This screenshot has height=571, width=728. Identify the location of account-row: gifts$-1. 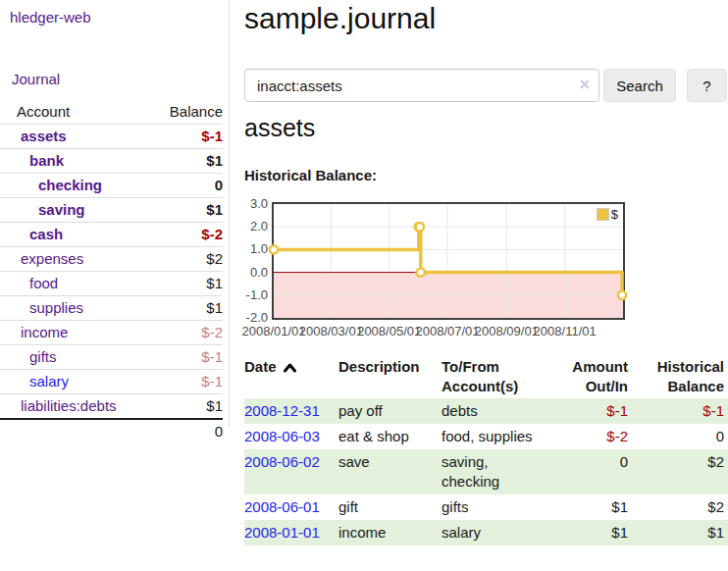
(112, 357).